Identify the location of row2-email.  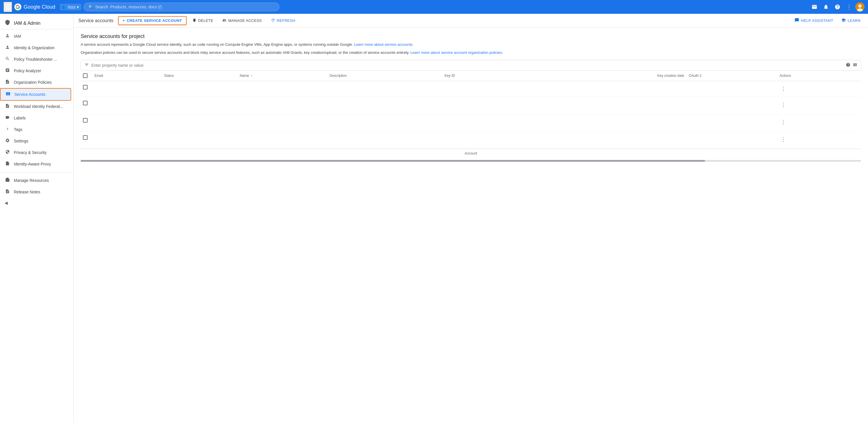
(127, 106).